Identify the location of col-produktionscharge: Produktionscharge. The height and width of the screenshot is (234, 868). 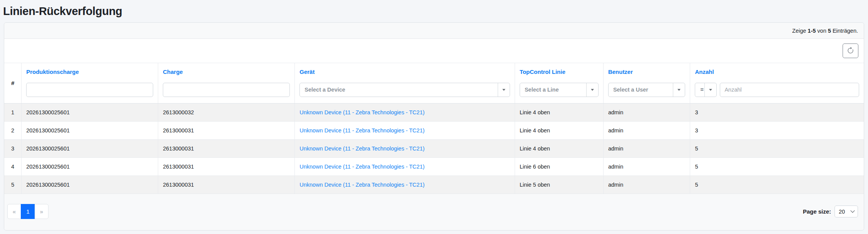
(90, 83).